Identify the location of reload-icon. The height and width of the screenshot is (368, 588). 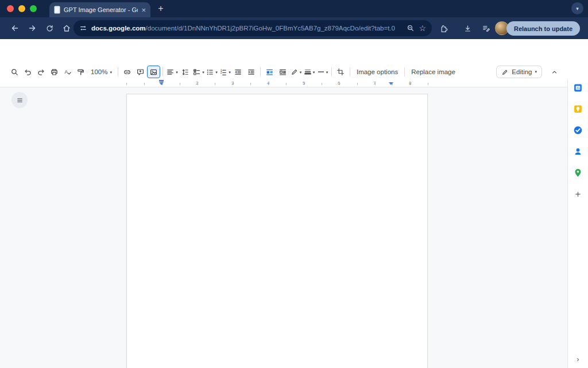
(49, 29).